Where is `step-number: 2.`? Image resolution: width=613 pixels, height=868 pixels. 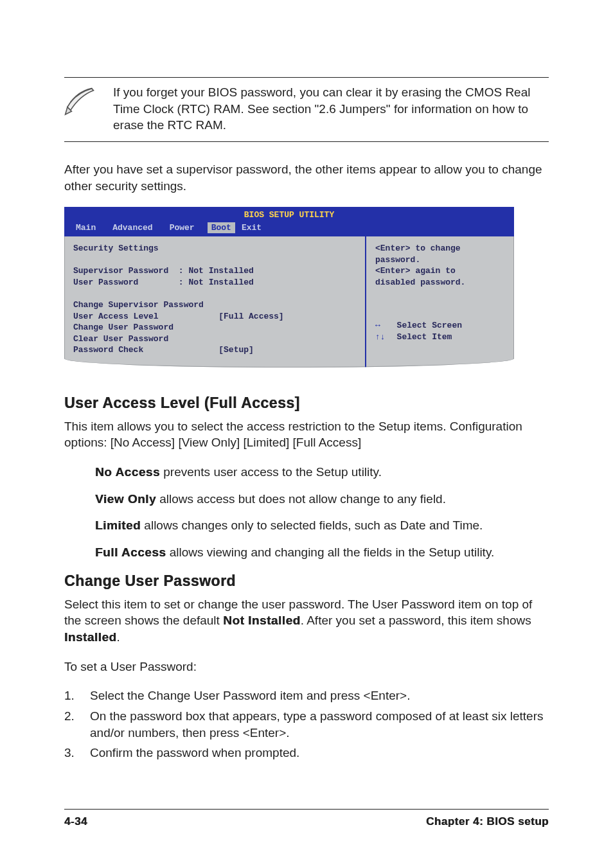 step-number: 2. is located at coordinates (70, 725).